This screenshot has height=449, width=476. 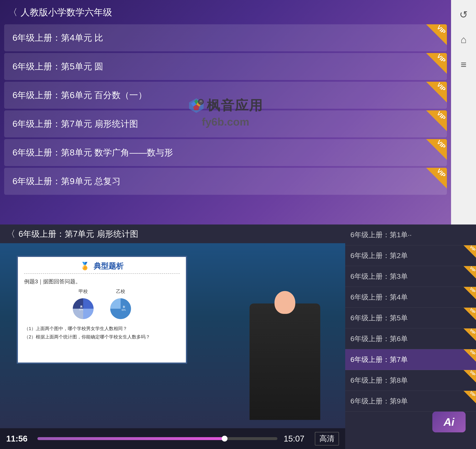 I want to click on playlist-item-label: 6年级上册：第1单··, so click(x=411, y=235).